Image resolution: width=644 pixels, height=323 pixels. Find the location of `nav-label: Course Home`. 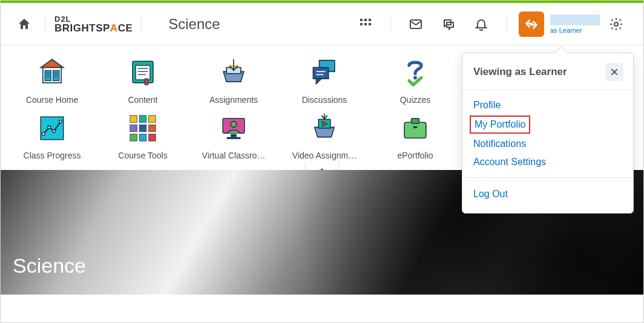

nav-label: Course Home is located at coordinates (52, 100).